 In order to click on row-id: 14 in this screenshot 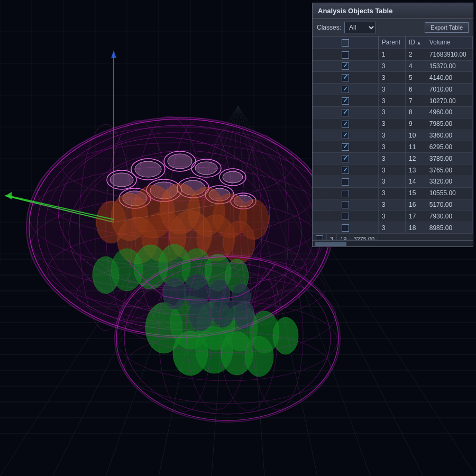, I will do `click(416, 181)`.